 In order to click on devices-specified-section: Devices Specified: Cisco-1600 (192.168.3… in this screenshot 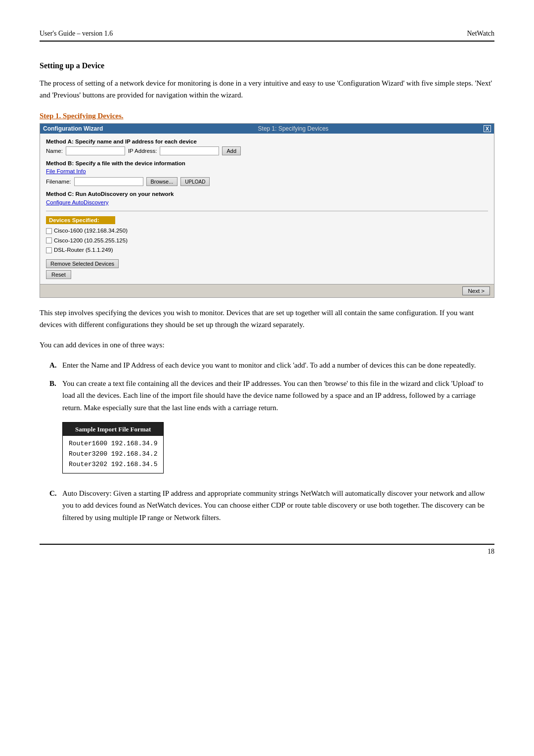, I will do `click(267, 247)`.